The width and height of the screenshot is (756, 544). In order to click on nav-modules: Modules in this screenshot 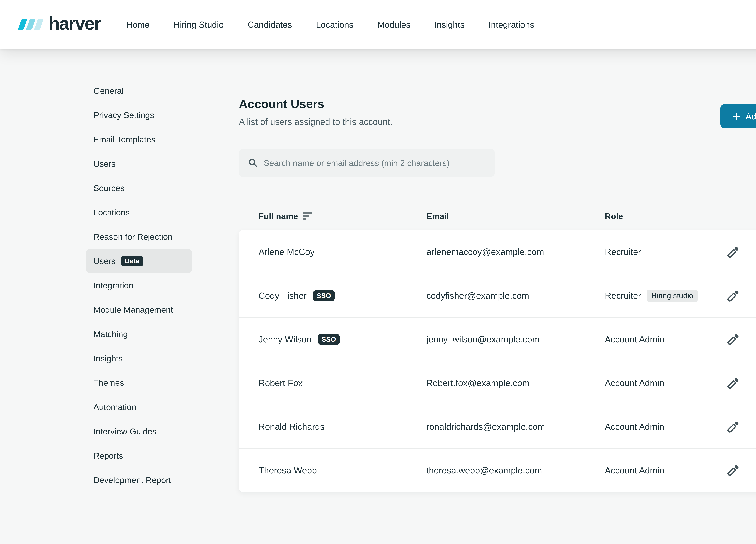, I will do `click(394, 25)`.